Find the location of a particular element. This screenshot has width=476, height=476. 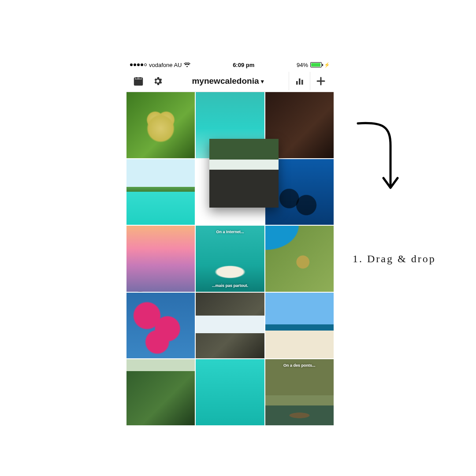

tutorial-annotation: 1. Drag & drop is located at coordinates (401, 193).